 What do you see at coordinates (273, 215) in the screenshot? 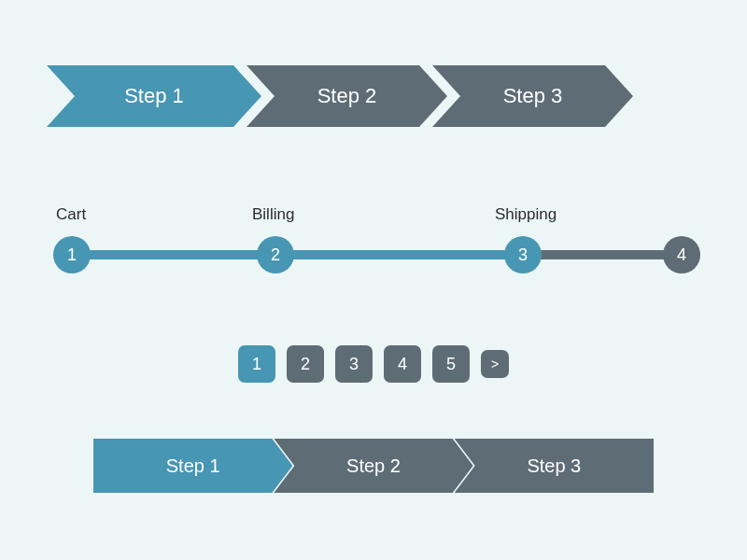
I see `dot-label-billing: Billing` at bounding box center [273, 215].